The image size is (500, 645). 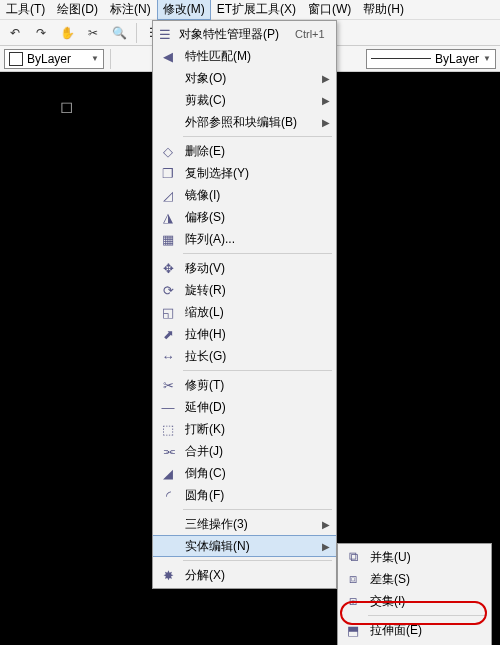 What do you see at coordinates (244, 239) in the screenshot?
I see `modify-menu-item-10: ▦阵列(A)...` at bounding box center [244, 239].